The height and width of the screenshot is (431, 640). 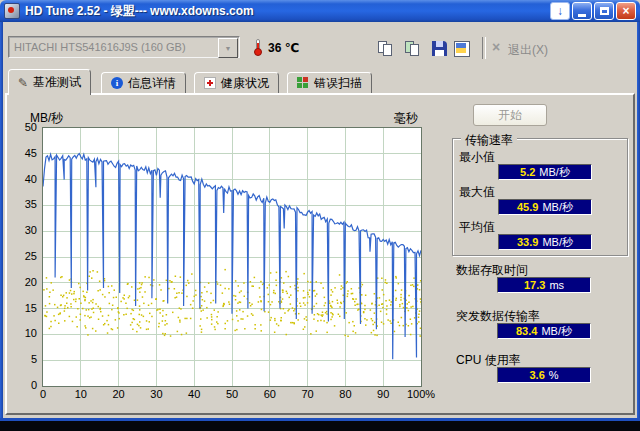 I want to click on drive-select-dropdown: HITACHI HTS541616J9S (160 GB) ▼, so click(x=124, y=47).